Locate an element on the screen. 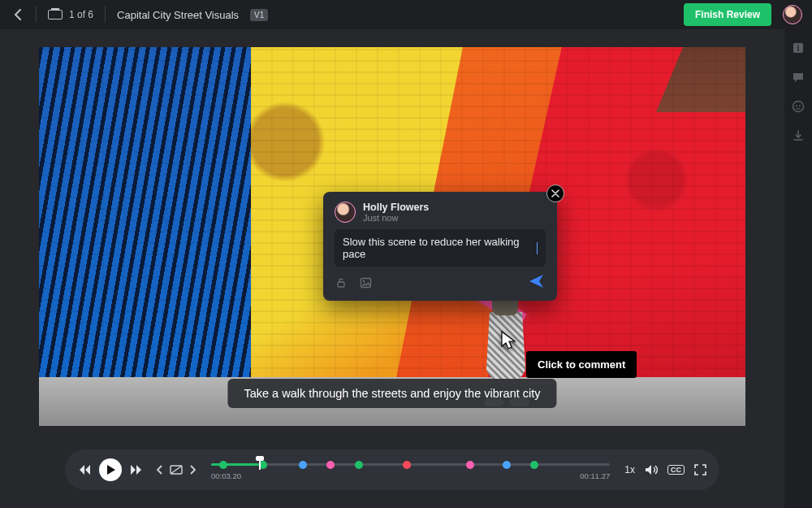 Image resolution: width=812 pixels, height=508 pixels. people-icon is located at coordinates (798, 106).